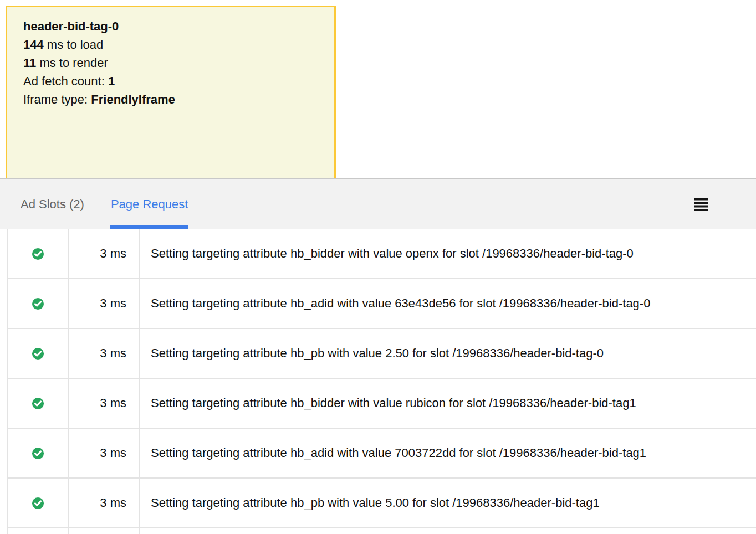 Image resolution: width=756 pixels, height=534 pixels. Describe the element at coordinates (378, 204) in the screenshot. I see `console-tab-bar: Ad Slots (2) Page Request` at that location.